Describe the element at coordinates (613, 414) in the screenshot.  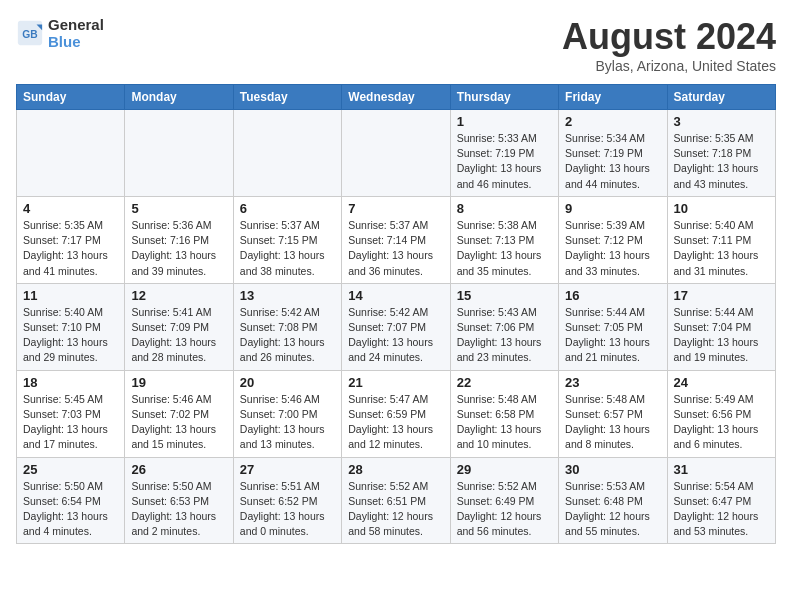
I see `calendar-cell: 23Sunrise: 5:48 AMSunset: 6:57 PMDayligh…` at that location.